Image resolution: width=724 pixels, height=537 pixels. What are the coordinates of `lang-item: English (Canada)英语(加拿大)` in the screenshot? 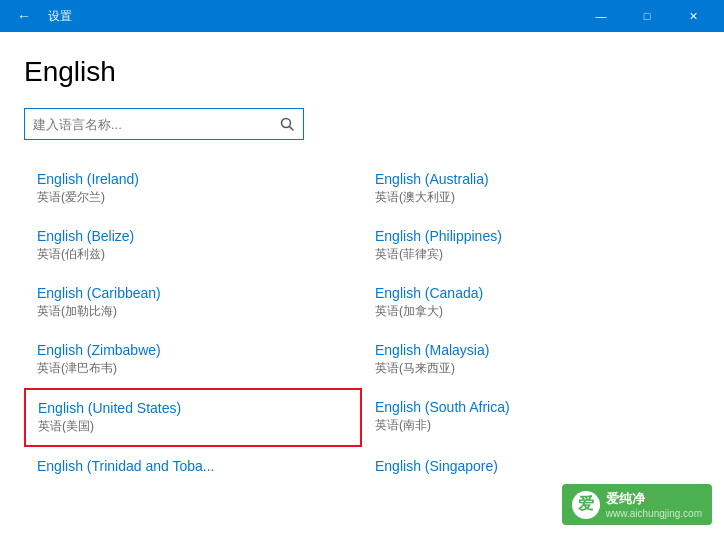 It's located at (531, 302).